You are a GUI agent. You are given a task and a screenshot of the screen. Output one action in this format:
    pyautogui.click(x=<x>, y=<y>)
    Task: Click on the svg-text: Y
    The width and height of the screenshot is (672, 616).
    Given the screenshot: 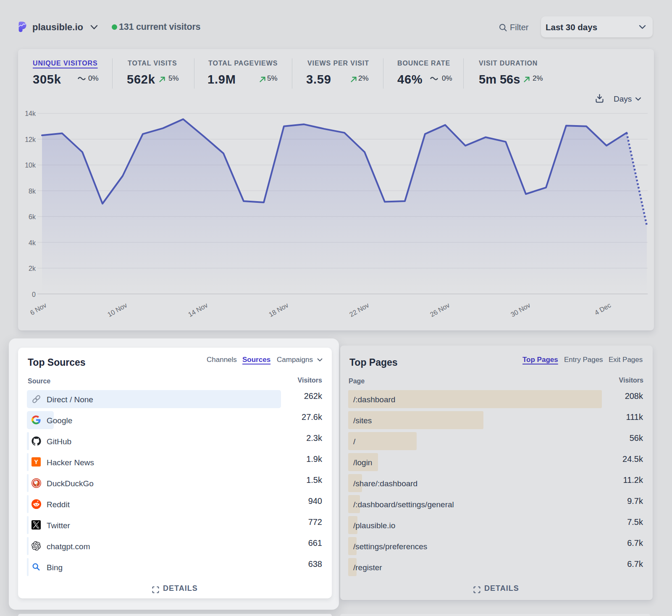 What is the action you would take?
    pyautogui.click(x=36, y=462)
    